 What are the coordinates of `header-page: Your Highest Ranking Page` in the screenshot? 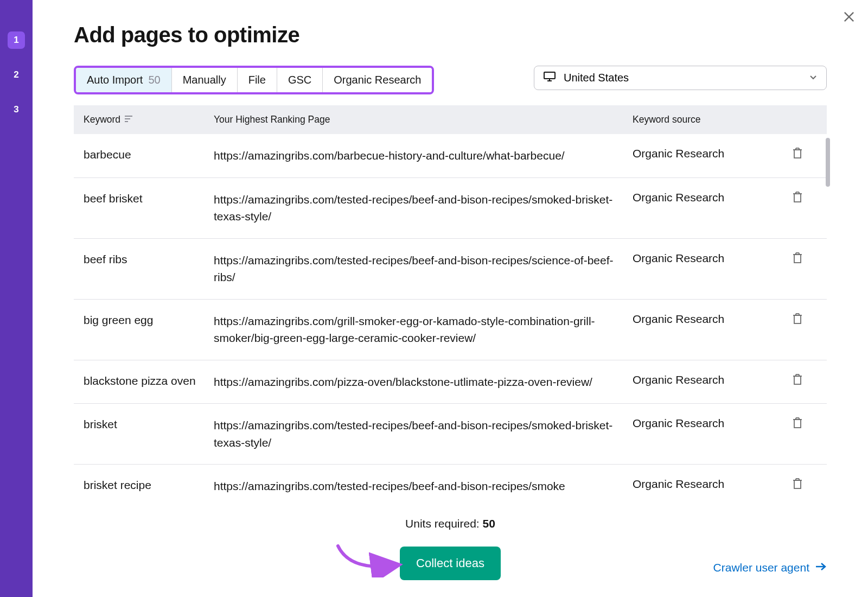 It's located at (423, 119).